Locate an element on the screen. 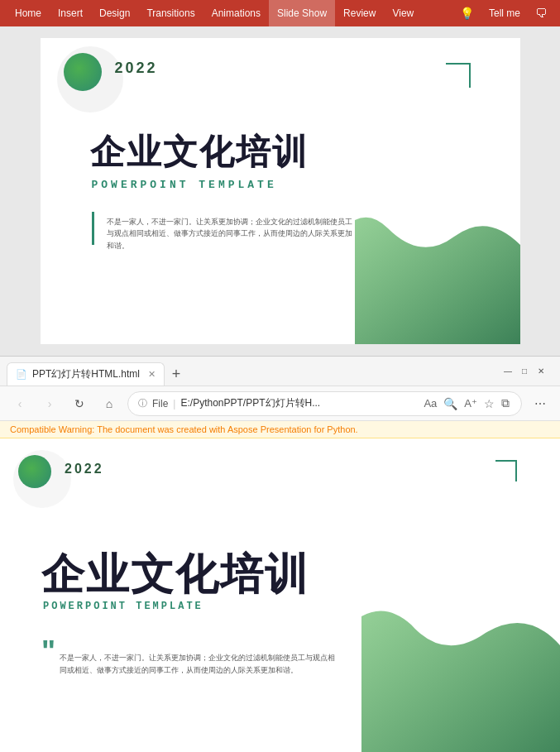 This screenshot has height=752, width=560. lightbulb-icon: 💡 is located at coordinates (467, 13).